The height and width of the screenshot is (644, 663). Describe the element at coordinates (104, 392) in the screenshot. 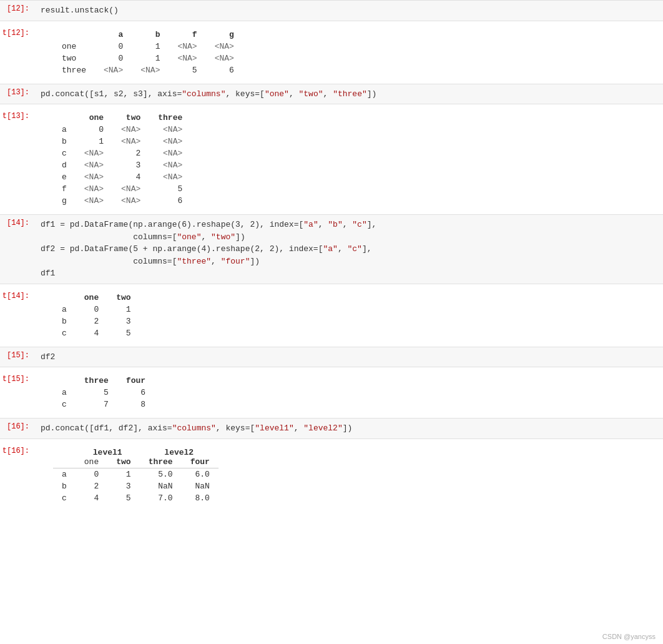

I see `table-15: three four a 5 6 c 7 8` at that location.